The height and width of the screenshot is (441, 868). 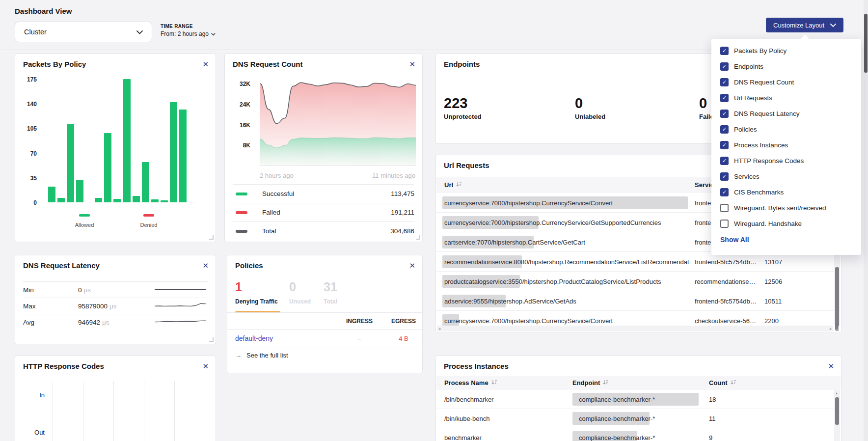 I want to click on table-row: /bin/kube-benchcompliance-benchmarker-*1…, so click(x=635, y=418).